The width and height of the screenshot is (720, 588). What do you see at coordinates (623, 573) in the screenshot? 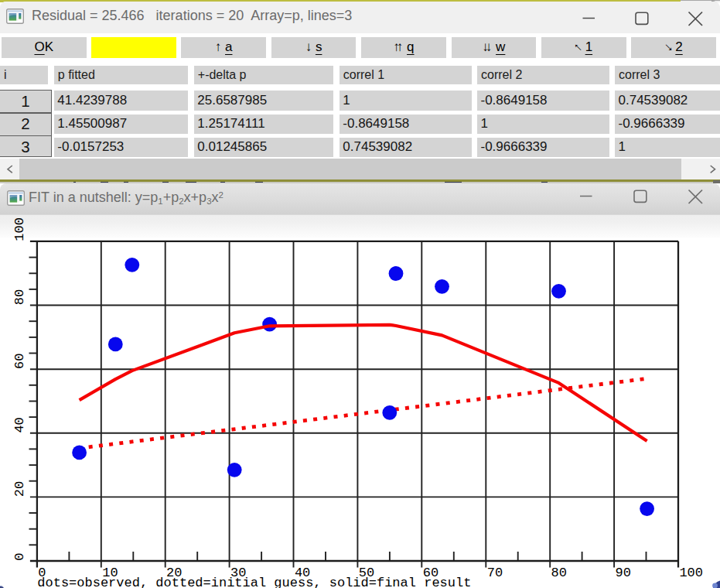
I see `svg-text: 90` at bounding box center [623, 573].